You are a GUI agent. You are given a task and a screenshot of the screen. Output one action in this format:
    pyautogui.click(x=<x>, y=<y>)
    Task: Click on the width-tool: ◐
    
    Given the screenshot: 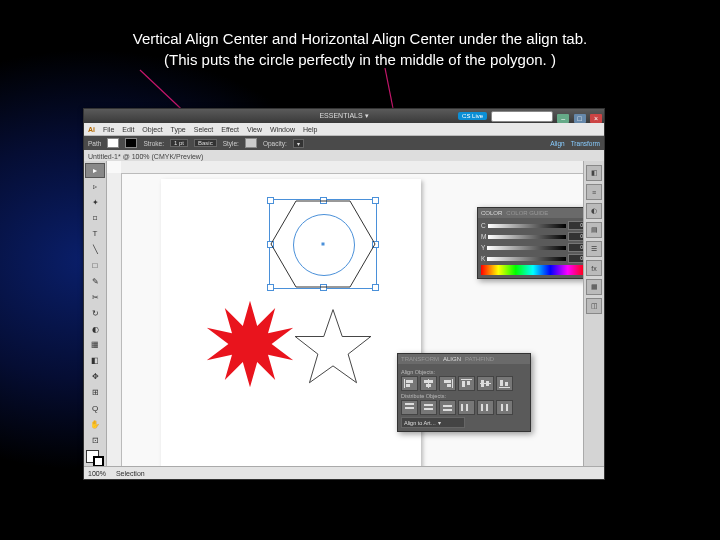 What is the action you would take?
    pyautogui.click(x=95, y=330)
    